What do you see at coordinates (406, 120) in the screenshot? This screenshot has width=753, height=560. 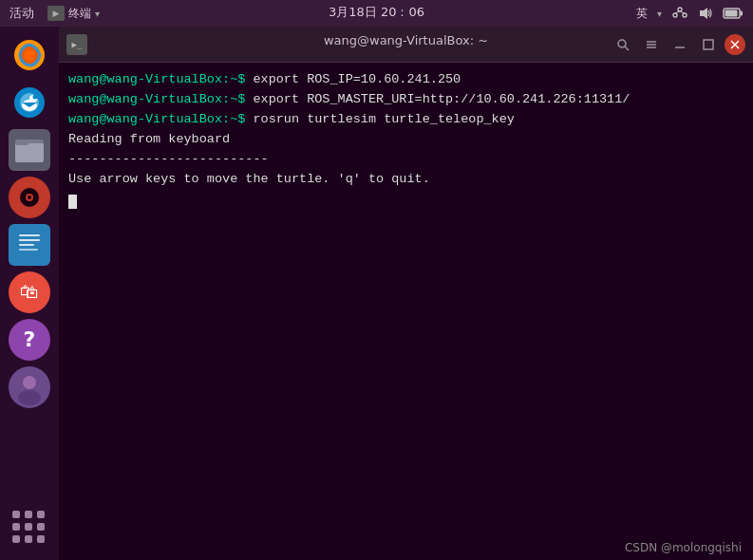 I see `terminal-line-3: wang@wang-VirtualBox:~$ rosrun turtlesim…` at bounding box center [406, 120].